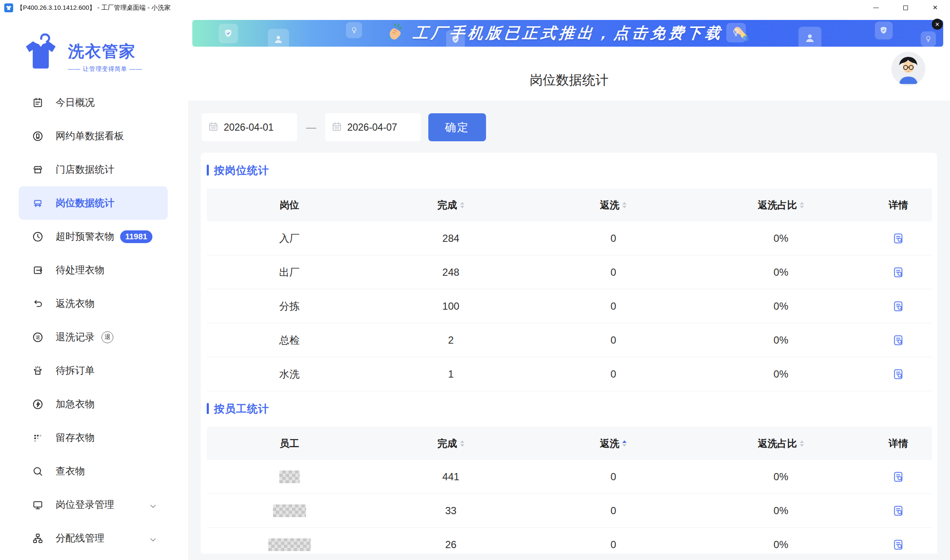 Image resolution: width=950 pixels, height=560 pixels. I want to click on user-deco-icon, so click(278, 38).